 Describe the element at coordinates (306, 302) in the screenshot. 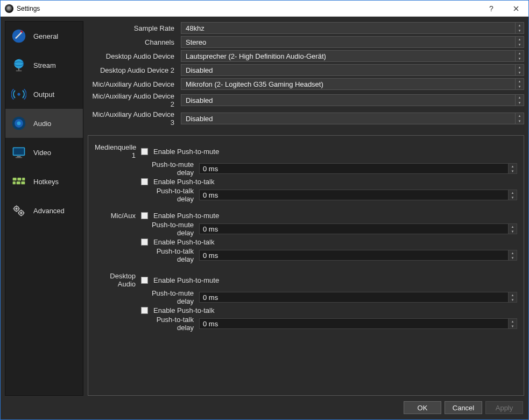

I see `source-block: Desktop Audio Enable Push-to-mute Push-t…` at that location.